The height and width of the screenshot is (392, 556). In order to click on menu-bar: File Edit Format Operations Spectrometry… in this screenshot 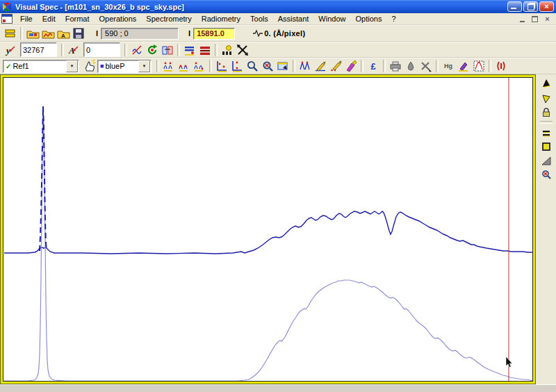, I will do `click(278, 19)`.